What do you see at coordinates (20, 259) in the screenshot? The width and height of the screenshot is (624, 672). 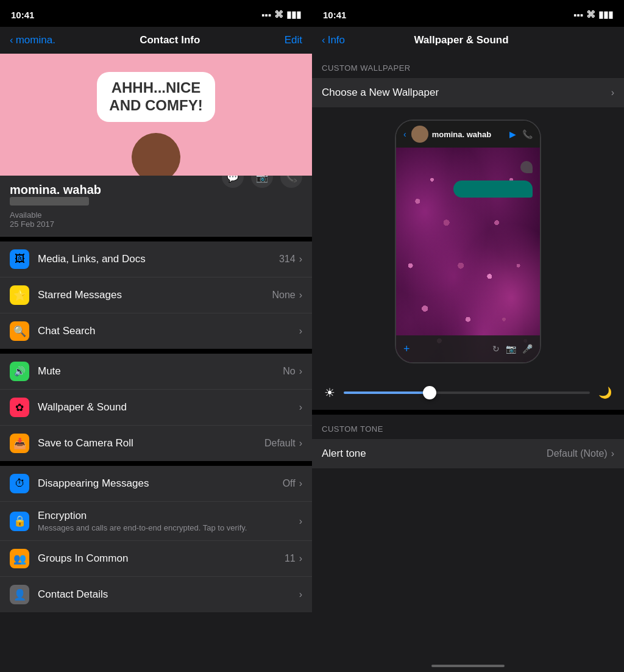 I see `media-icon: 🖼` at bounding box center [20, 259].